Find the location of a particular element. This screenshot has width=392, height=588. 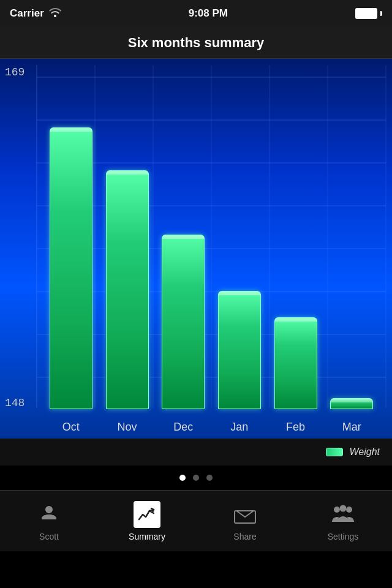

tab-label-scott: Scott is located at coordinates (49, 537).